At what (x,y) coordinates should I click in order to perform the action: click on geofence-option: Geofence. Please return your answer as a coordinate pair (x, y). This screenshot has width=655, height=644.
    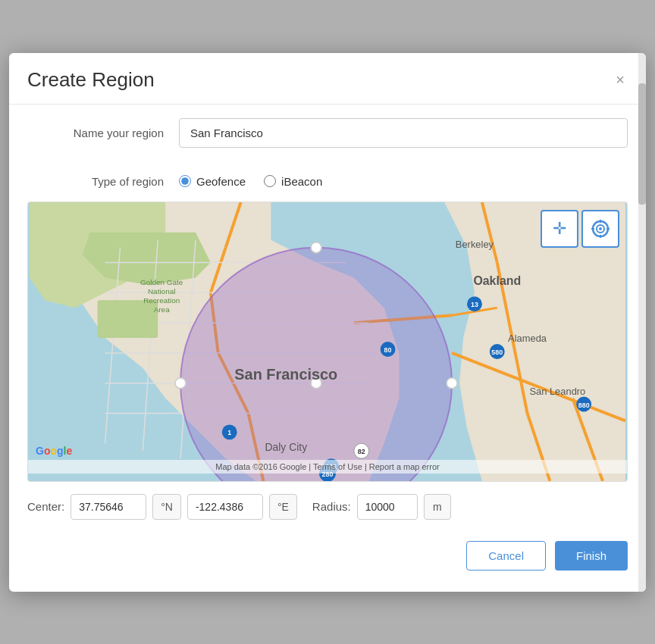
    Looking at the image, I should click on (212, 182).